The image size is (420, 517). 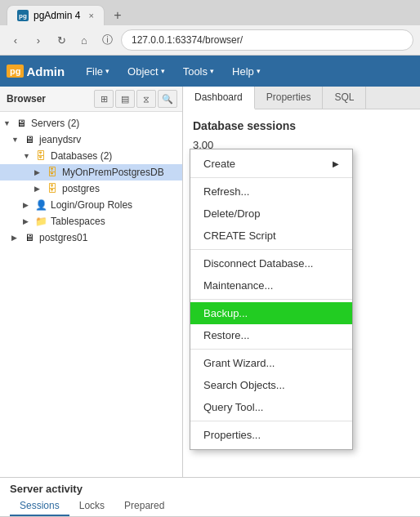 What do you see at coordinates (271, 286) in the screenshot?
I see `menu-item-maintenance: Maintenance...` at bounding box center [271, 286].